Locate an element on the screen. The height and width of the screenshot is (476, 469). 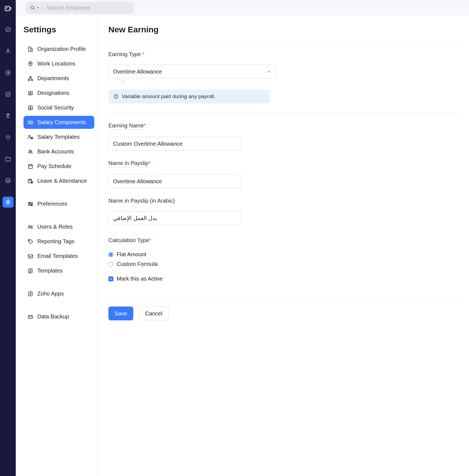
calendar-clock-icon is located at coordinates (30, 181).